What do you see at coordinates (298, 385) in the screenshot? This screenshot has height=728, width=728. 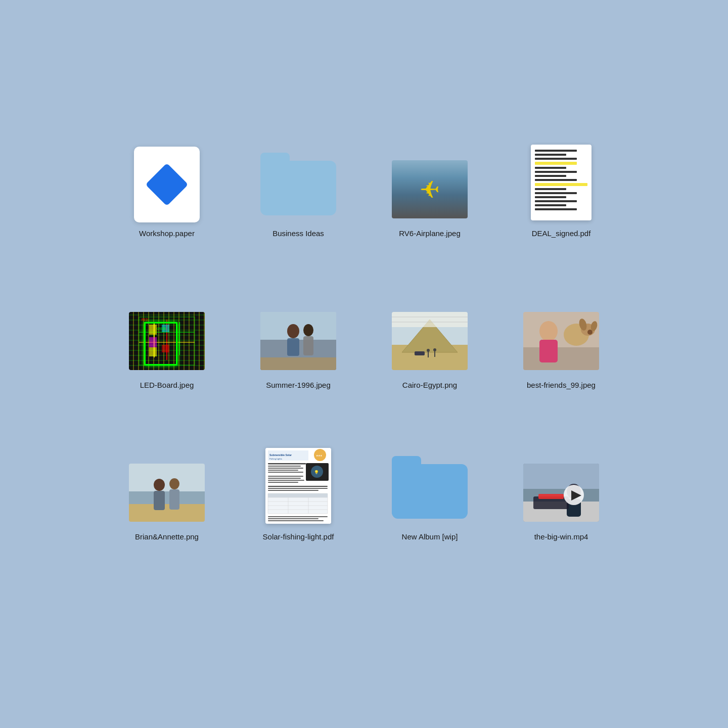 I see `file-label-summer-1996: Summer-1996.jpeg` at bounding box center [298, 385].